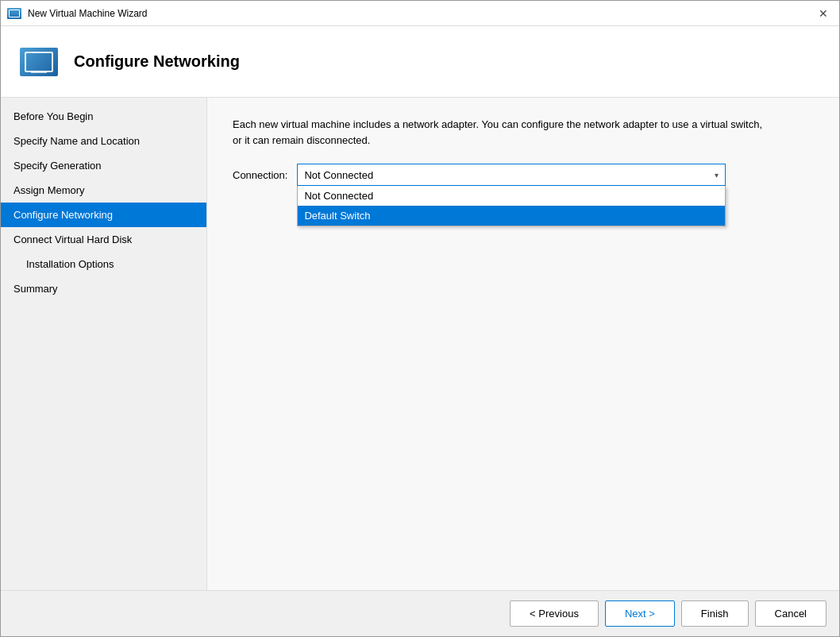 The height and width of the screenshot is (637, 840). What do you see at coordinates (103, 214) in the screenshot?
I see `sidebar-item-configure-networking: Configure Networking` at bounding box center [103, 214].